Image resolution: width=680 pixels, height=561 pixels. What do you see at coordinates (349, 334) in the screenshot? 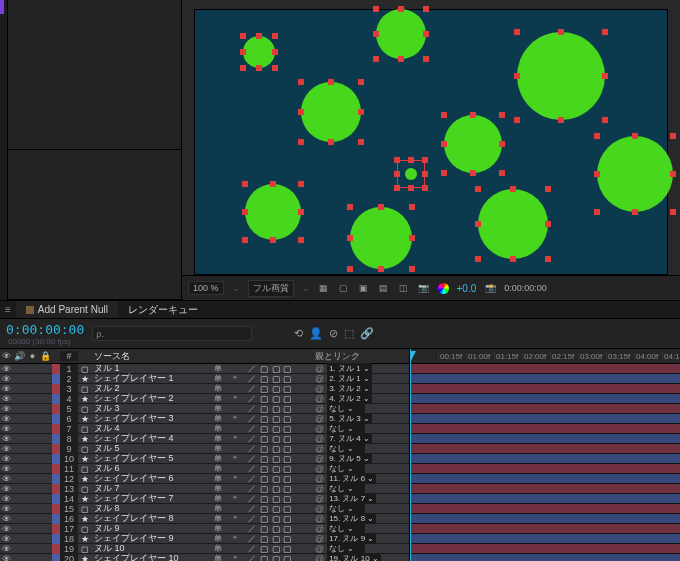
I see `graph-icon: ⬚` at bounding box center [349, 334].